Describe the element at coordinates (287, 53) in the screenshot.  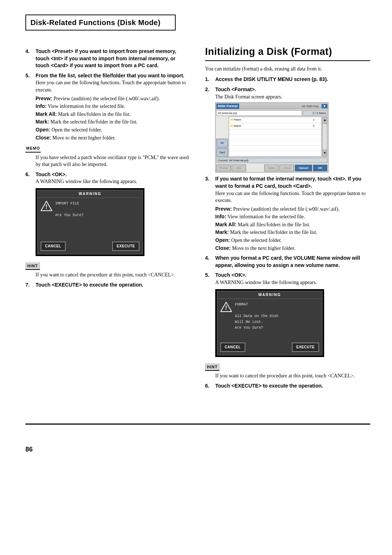
I see `section-heading: Initializing a Disk (Format)` at that location.